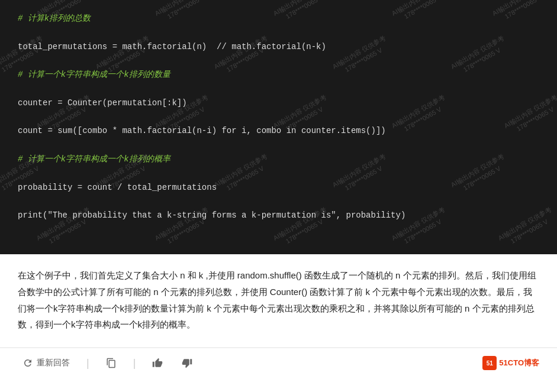 The width and height of the screenshot is (557, 392). What do you see at coordinates (94, 74) in the screenshot?
I see `comment-2: # 计算一个k字符串构成一个k排列的数量` at bounding box center [94, 74].